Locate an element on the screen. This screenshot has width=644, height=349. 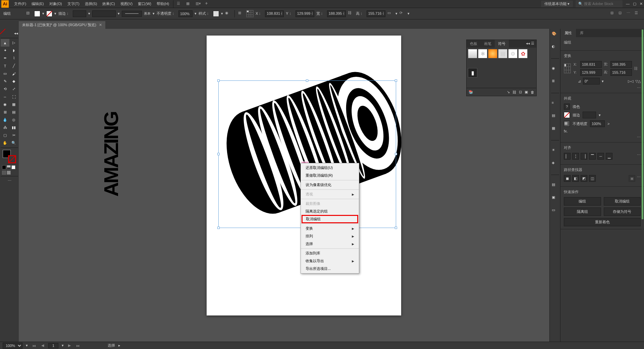
color-mode-gradient is located at coordinates (9, 167).